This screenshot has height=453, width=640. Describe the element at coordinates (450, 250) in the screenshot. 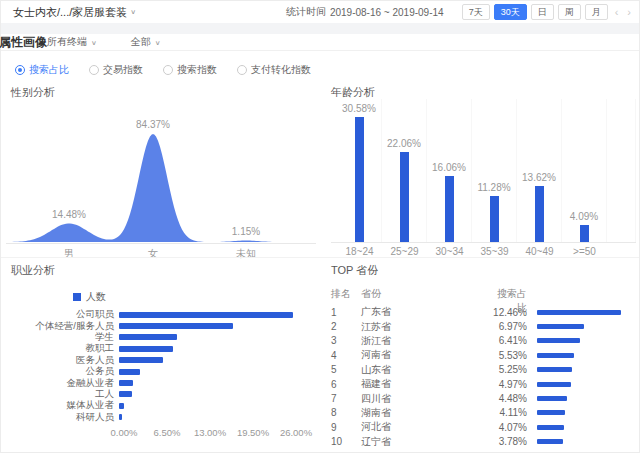

I see `age-category-label: 30~34` at that location.